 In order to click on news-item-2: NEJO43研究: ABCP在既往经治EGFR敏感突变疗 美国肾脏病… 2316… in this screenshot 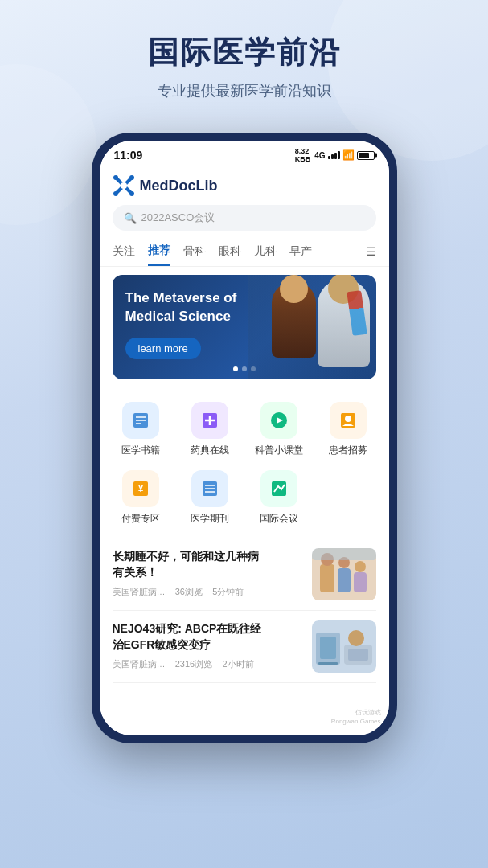, I will do `click(244, 647)`.